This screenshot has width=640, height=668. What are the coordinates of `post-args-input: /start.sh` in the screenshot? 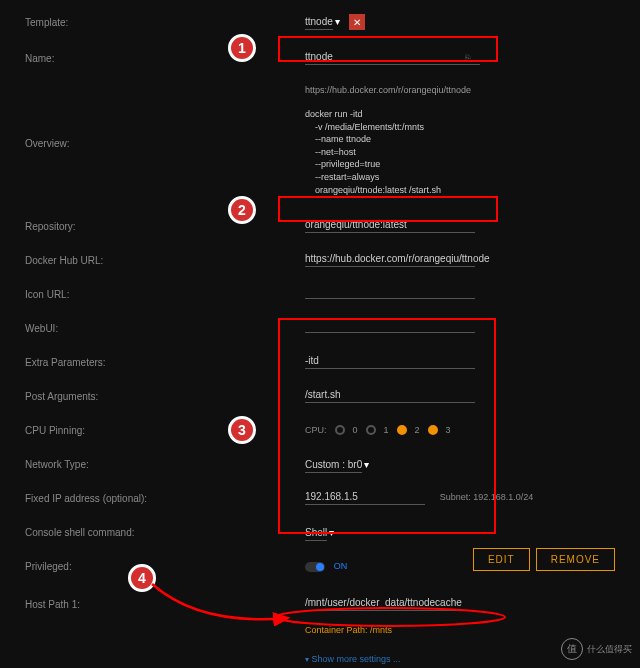 It's located at (390, 396).